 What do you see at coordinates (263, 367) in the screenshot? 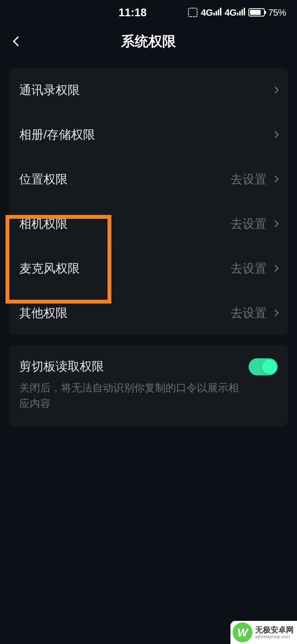
I see `clipboard-toggle` at bounding box center [263, 367].